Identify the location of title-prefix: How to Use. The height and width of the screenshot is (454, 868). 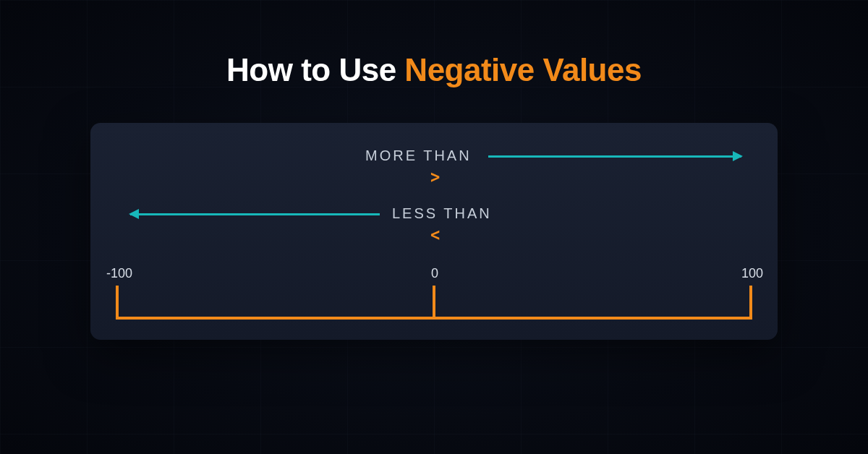
(315, 69).